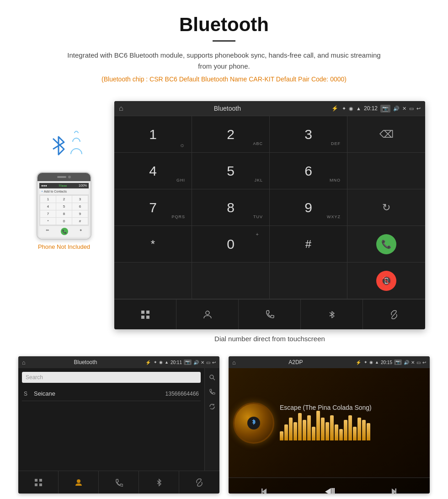  Describe the element at coordinates (159, 482) in the screenshot. I see `pb-nav-bt` at that location.